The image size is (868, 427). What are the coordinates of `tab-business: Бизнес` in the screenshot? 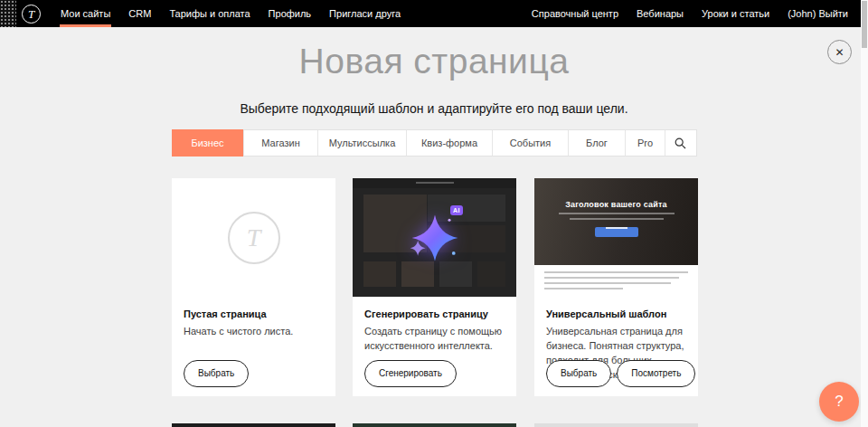 It's located at (208, 143).